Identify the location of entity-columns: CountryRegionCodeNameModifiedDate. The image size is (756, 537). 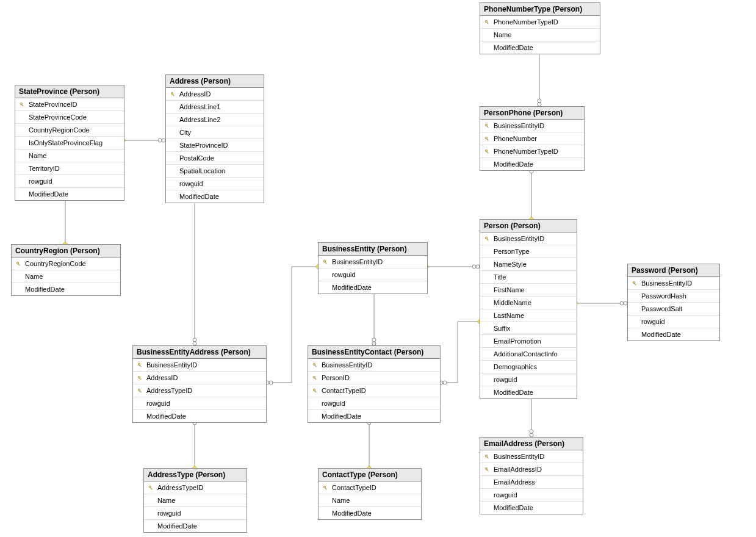
(66, 276).